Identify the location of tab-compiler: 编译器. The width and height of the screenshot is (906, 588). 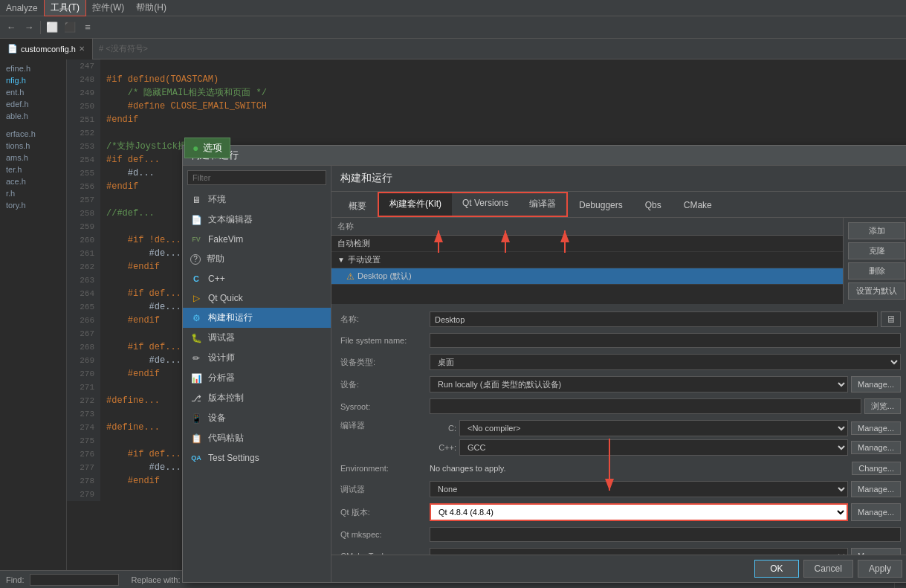
(543, 204).